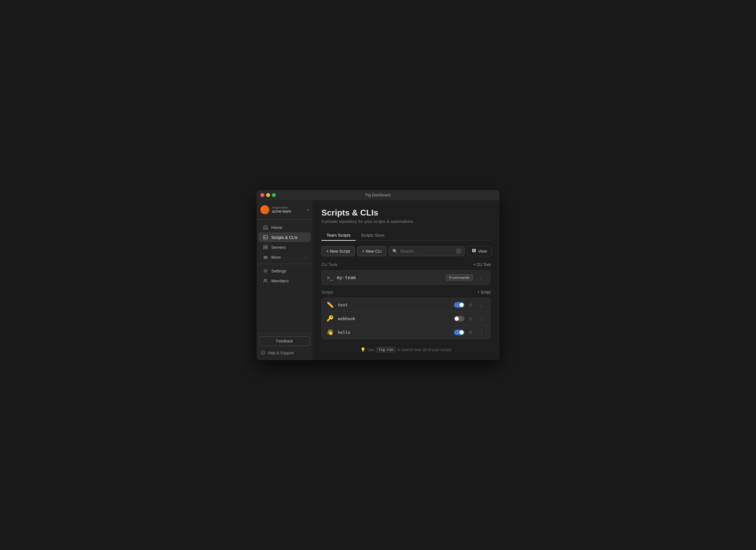 Image resolution: width=756 pixels, height=550 pixels. Describe the element at coordinates (285, 353) in the screenshot. I see `help-support-item: ? Help & Support` at that location.